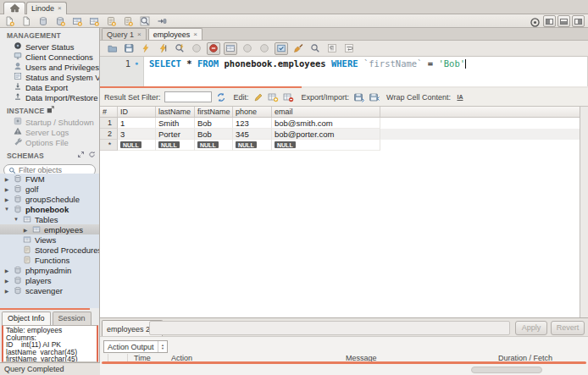 This screenshot has width=588, height=375. I want to click on sidebar-item-data-export: Data Export, so click(49, 87).